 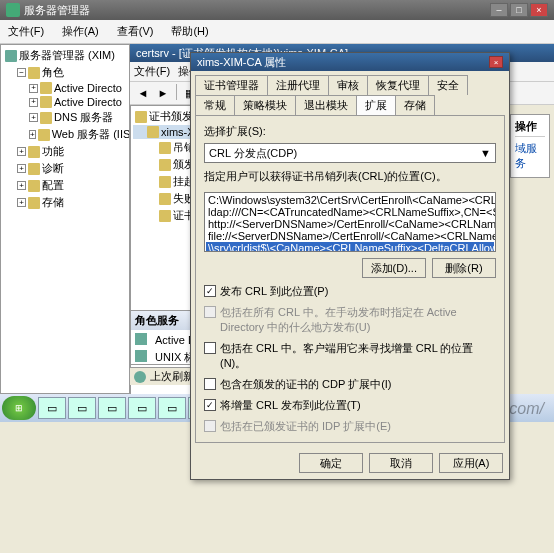 What do you see at coordinates (376, 105) in the screenshot?
I see `tab-extensions: 扩展` at bounding box center [376, 105].